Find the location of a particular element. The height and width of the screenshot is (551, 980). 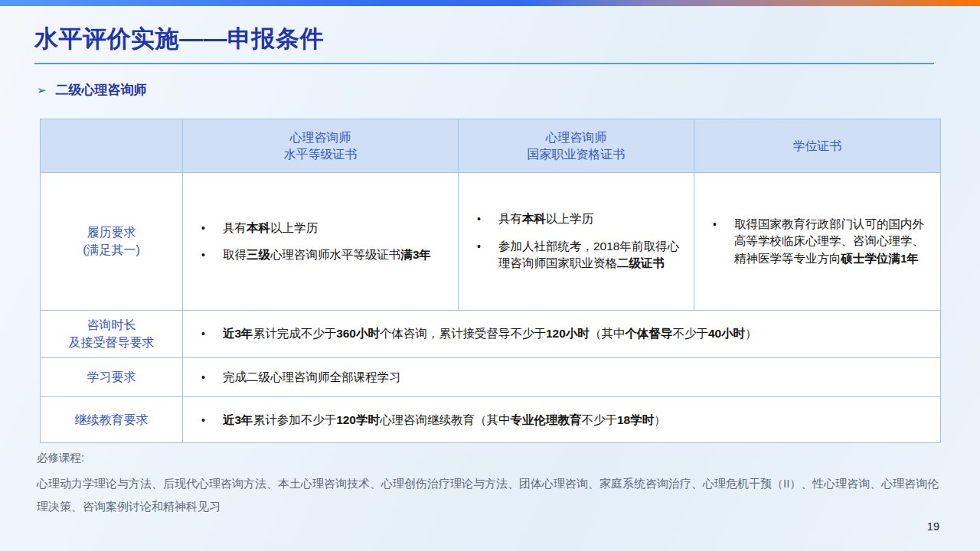

bullet-text: 近3年累计完成不少于360小时个体咨询，累计接受督导不少于120小时（其中个体督… is located at coordinates (577, 334).